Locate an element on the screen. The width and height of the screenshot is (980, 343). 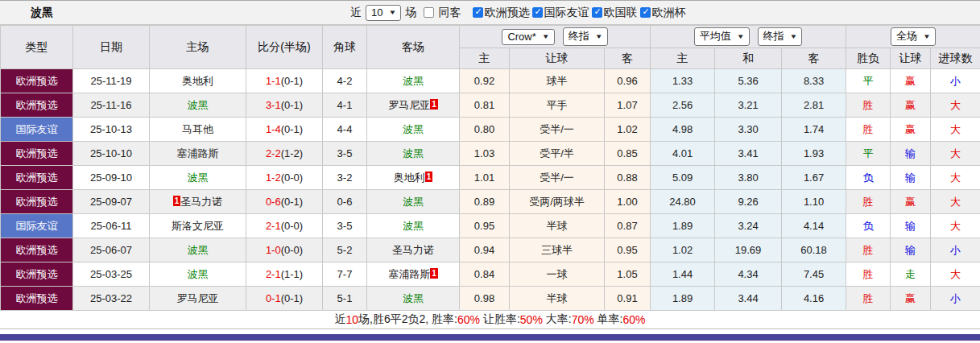
team-label: 圣马力诺 is located at coordinates (413, 250).